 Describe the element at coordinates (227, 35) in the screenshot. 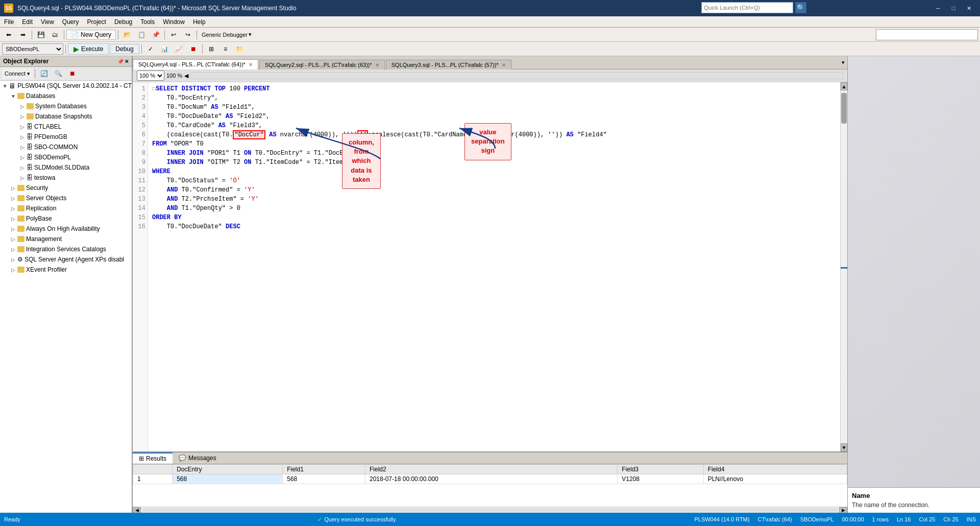

I see `generic-debugger-btn: Generic Debugger ▾` at that location.